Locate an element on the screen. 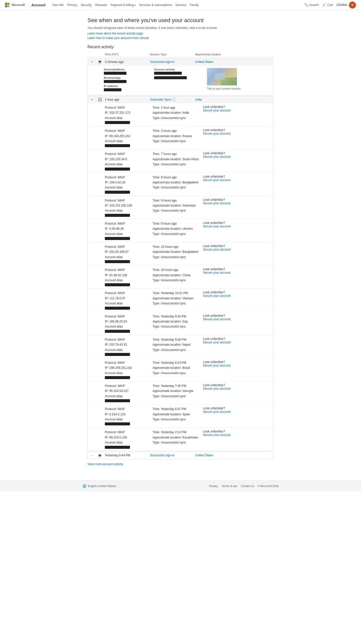 This screenshot has height=644, width=361. sync-entry-5: Protocol: IMAP IP: 5.58.49.28 Account al… is located at coordinates (180, 230).